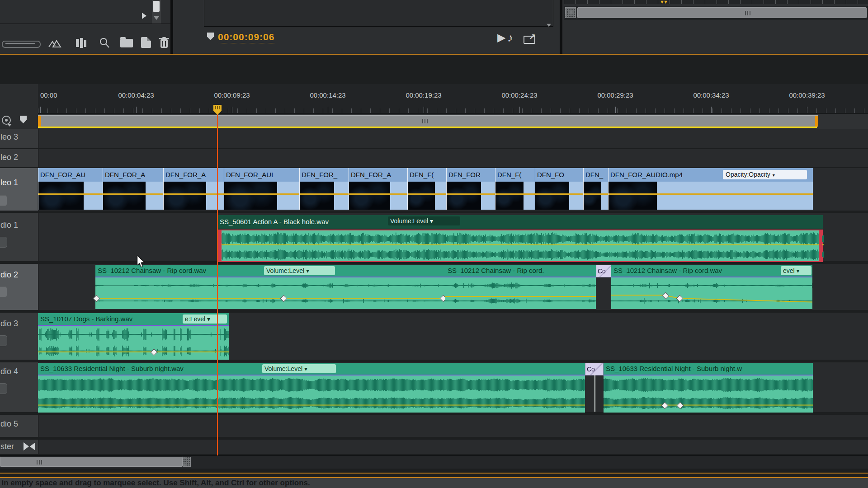  What do you see at coordinates (156, 12) in the screenshot?
I see `project-vscrollbar` at bounding box center [156, 12].